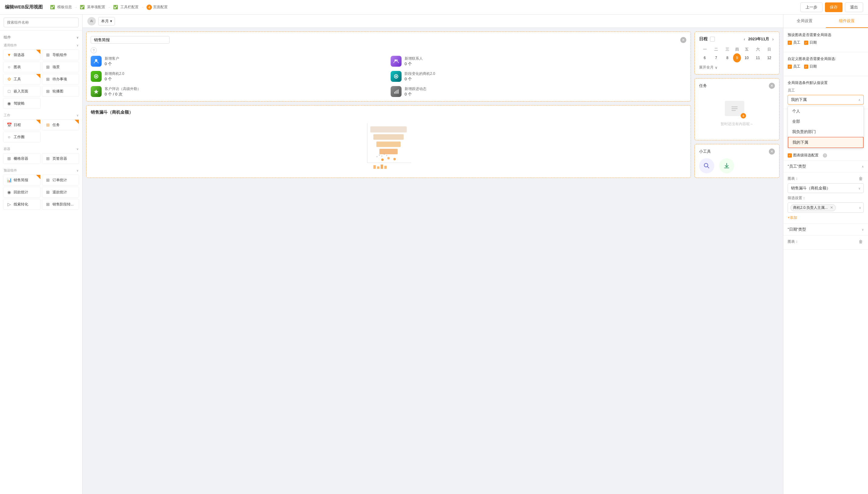 The image size is (868, 494). What do you see at coordinates (794, 66) in the screenshot?
I see `custom-employee-checkbox: 员工` at bounding box center [794, 66].